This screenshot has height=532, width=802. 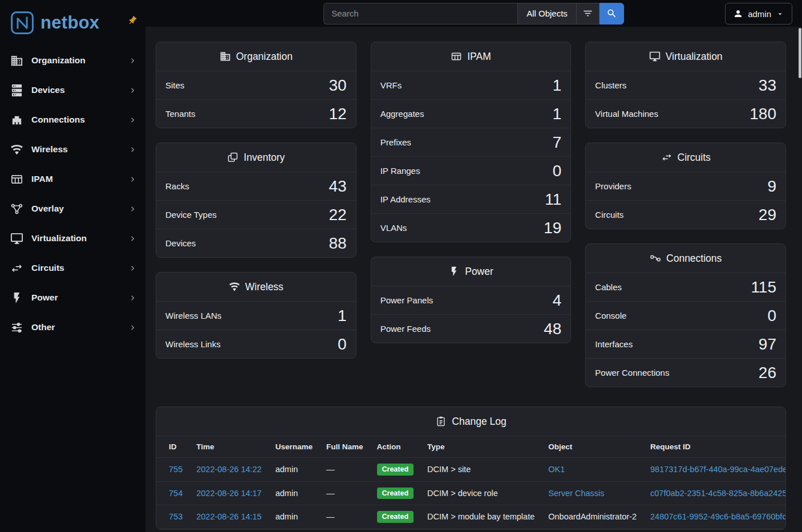 What do you see at coordinates (73, 120) in the screenshot?
I see `sidebar-item-connections: Connections` at bounding box center [73, 120].